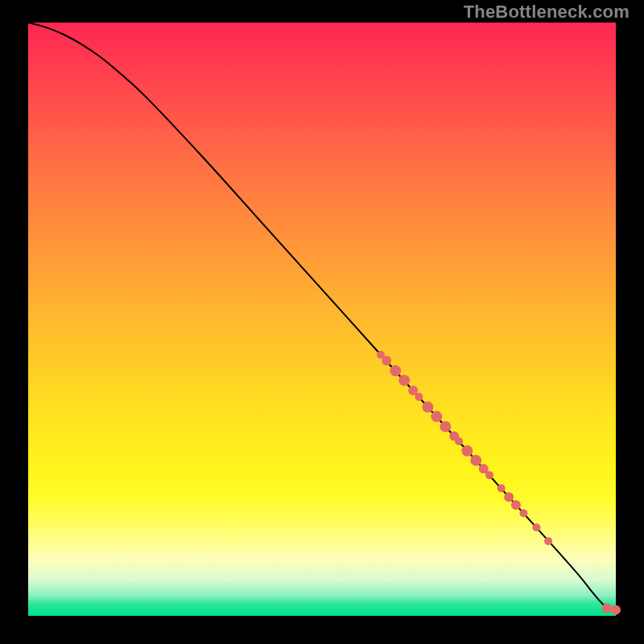 The width and height of the screenshot is (644, 644). Describe the element at coordinates (547, 12) in the screenshot. I see `attribution-text: TheBottleneck.com` at that location.